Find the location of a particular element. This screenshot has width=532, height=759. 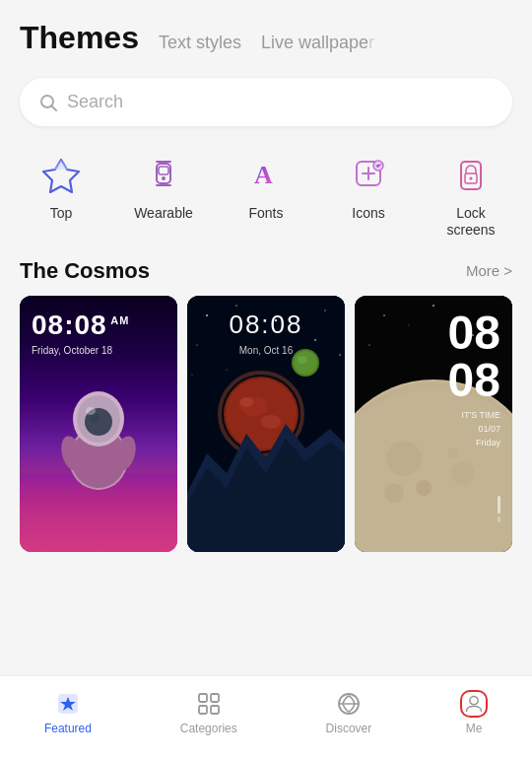

wearable-icon is located at coordinates (164, 173).